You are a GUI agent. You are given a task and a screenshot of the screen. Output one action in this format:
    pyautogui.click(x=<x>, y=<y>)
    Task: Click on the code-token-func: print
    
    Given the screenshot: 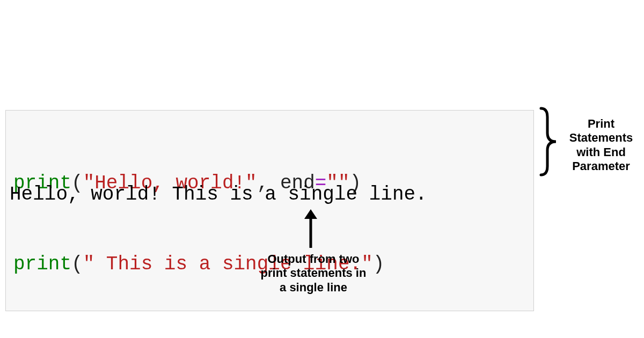 What is the action you would take?
    pyautogui.click(x=42, y=264)
    